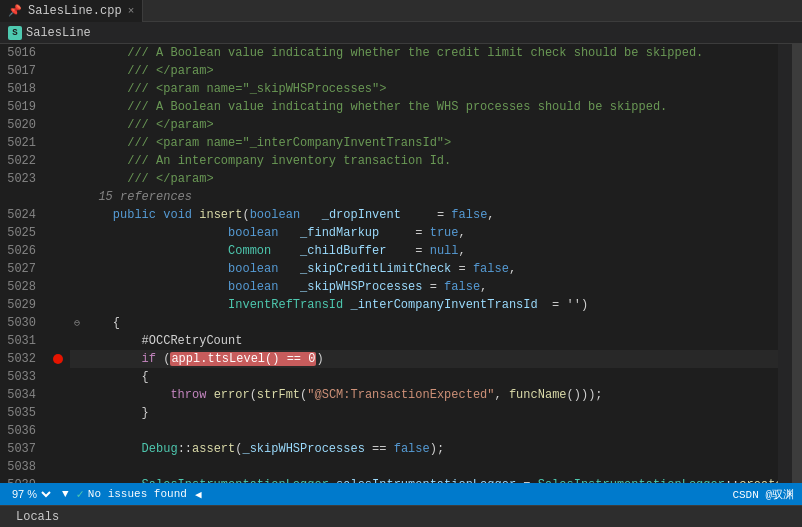 This screenshot has height=527, width=802. I want to click on line-number, so click(23, 197).